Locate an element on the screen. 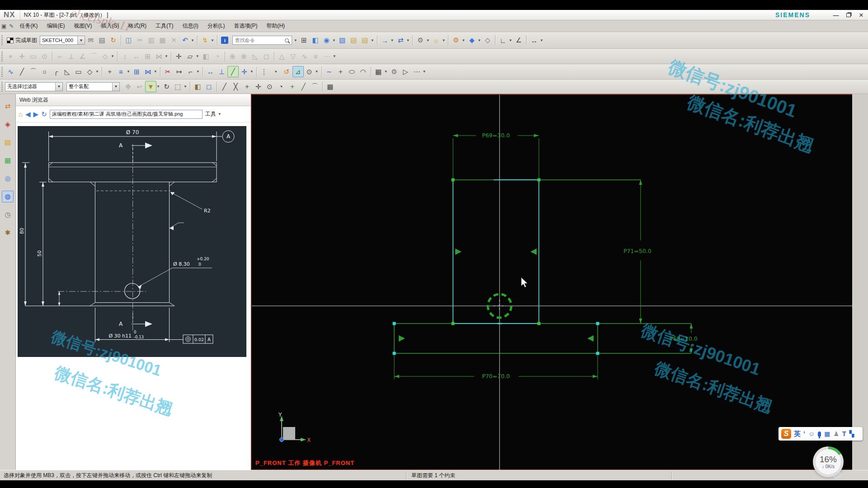 The image size is (868, 488). menu-item-4: 格式(R) is located at coordinates (137, 26).